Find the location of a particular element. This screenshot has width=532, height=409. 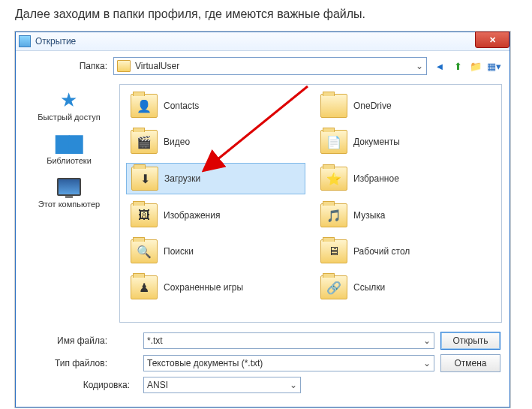

folder-icon: 🎵 is located at coordinates (334, 215).